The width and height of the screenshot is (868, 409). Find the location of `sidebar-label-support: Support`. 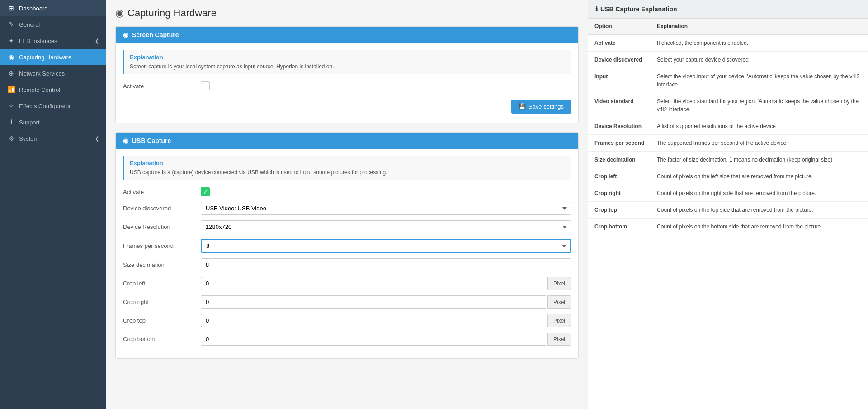

sidebar-label-support: Support is located at coordinates (29, 122).